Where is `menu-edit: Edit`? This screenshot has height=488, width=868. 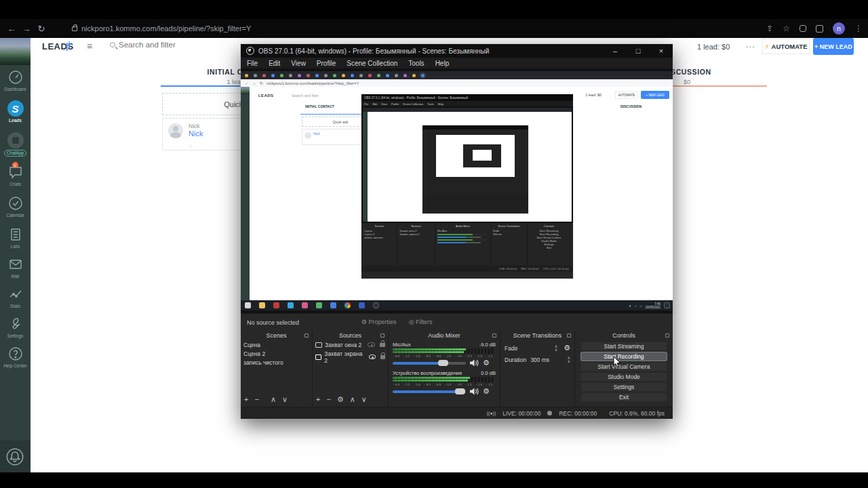
menu-edit: Edit is located at coordinates (274, 64).